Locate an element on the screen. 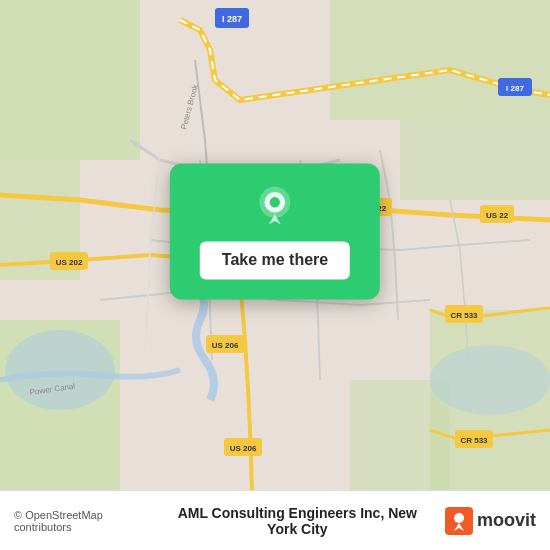 The height and width of the screenshot is (550, 550). moovit-logo: moovit is located at coordinates (490, 521).